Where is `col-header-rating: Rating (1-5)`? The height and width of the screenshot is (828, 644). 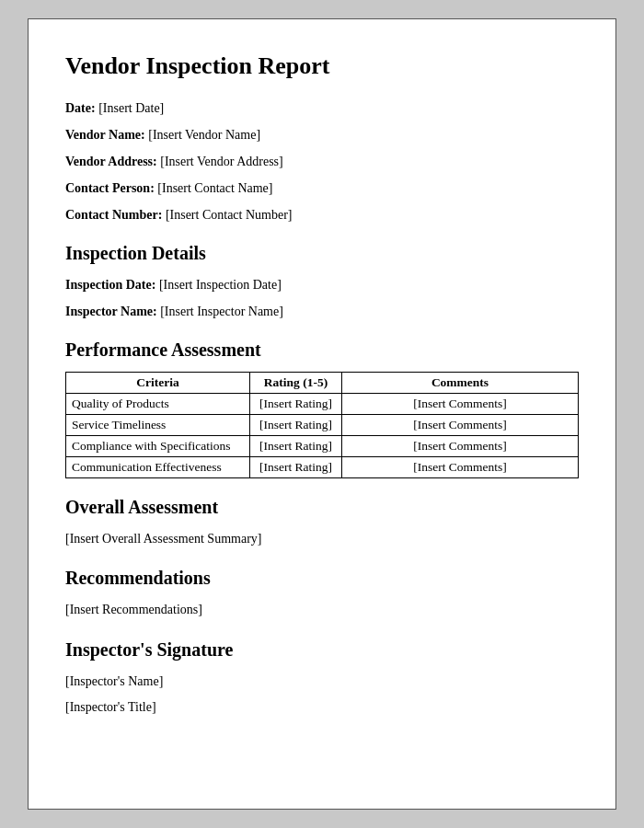 col-header-rating: Rating (1-5) is located at coordinates (296, 383).